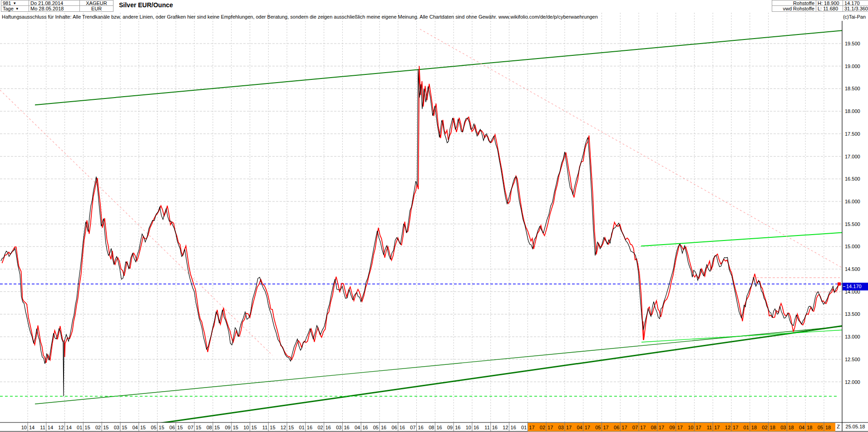  What do you see at coordinates (853, 246) in the screenshot?
I see `svg-text: 15.000` at bounding box center [853, 246].